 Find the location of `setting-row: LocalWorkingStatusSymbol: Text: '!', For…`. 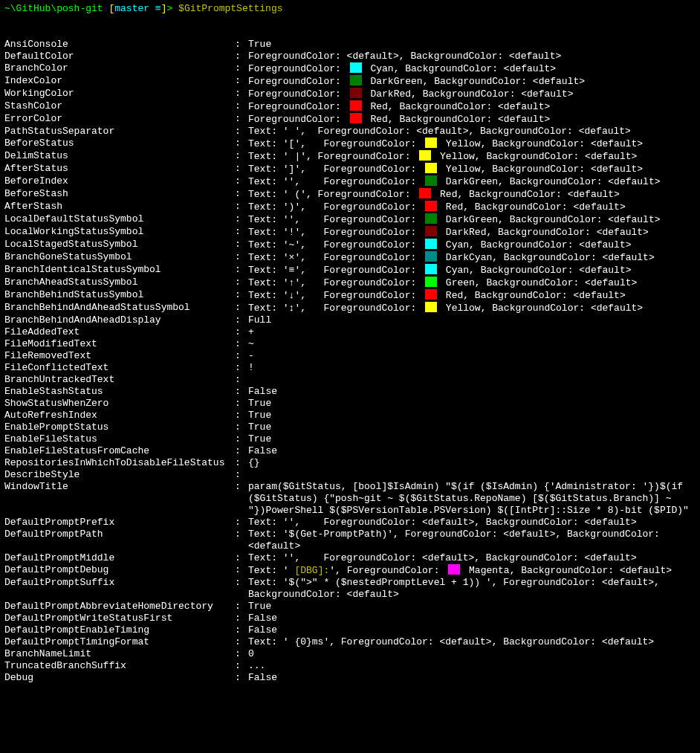

setting-row: LocalWorkingStatusSymbol: Text: '!', For… is located at coordinates (350, 232).